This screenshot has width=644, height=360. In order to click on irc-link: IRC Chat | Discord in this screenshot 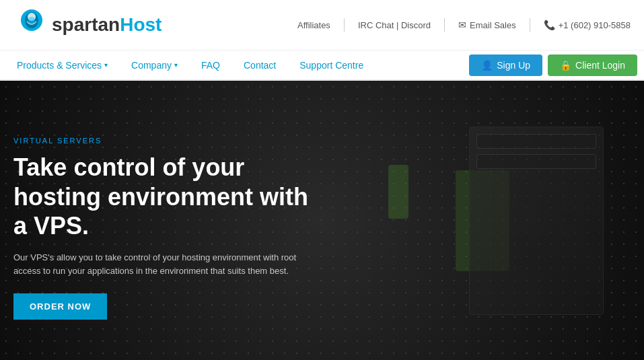, I will do `click(394, 26)`.